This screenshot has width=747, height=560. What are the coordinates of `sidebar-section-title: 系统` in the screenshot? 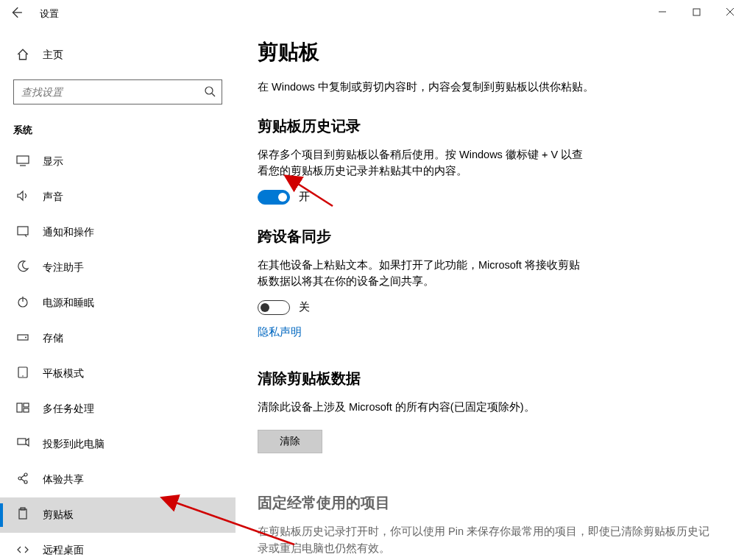 It's located at (124, 130).